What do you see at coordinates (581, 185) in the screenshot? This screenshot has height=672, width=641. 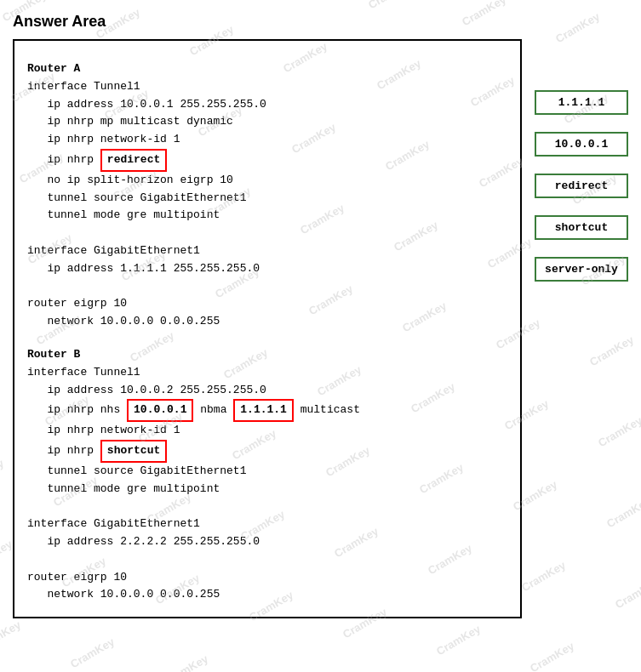 I see `option-redirect: redirect` at bounding box center [581, 185].